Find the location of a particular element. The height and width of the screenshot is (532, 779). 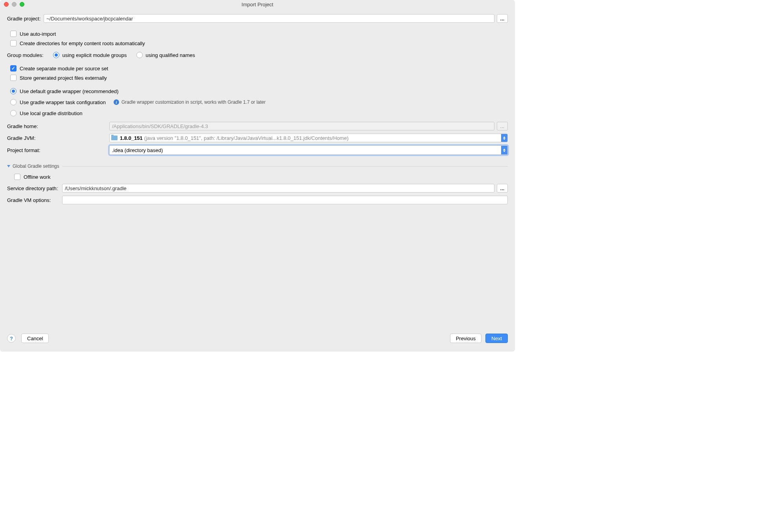

project-format-dropdown: .idea (directory based) is located at coordinates (309, 150).